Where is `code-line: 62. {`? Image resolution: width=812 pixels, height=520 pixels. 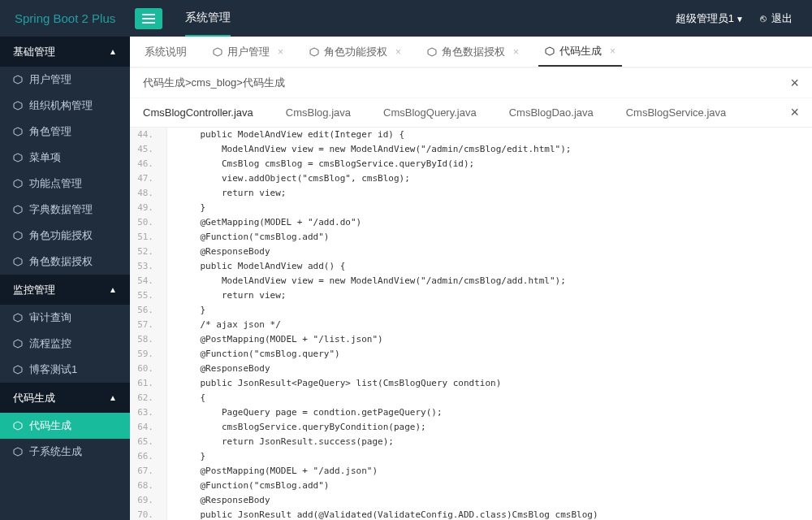 code-line: 62. { is located at coordinates (471, 398).